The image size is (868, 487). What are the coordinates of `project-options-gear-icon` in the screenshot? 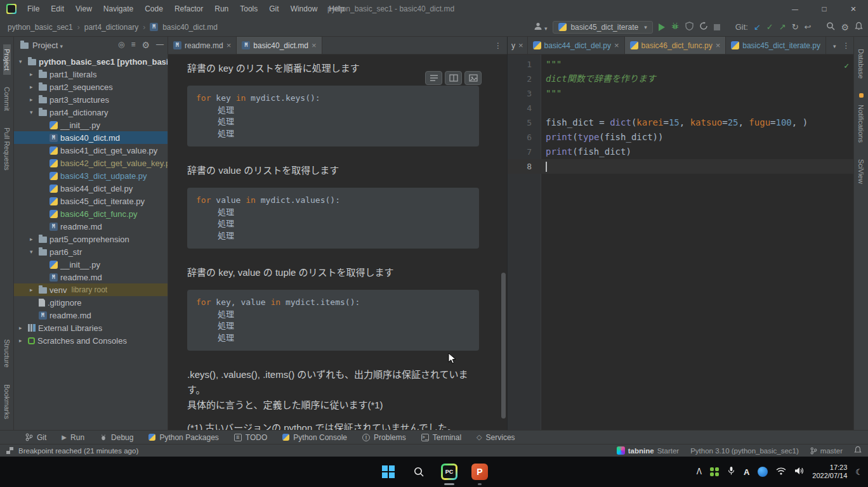 It's located at (146, 45).